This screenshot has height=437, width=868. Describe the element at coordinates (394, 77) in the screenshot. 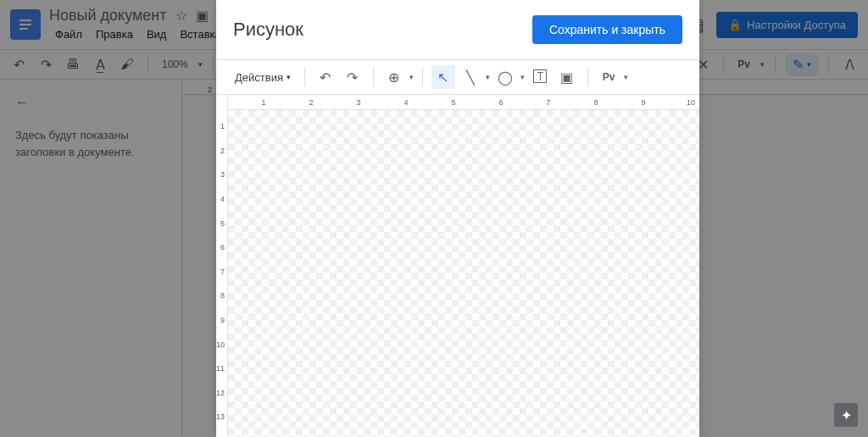

I see `zoom-icon: ⊕` at that location.